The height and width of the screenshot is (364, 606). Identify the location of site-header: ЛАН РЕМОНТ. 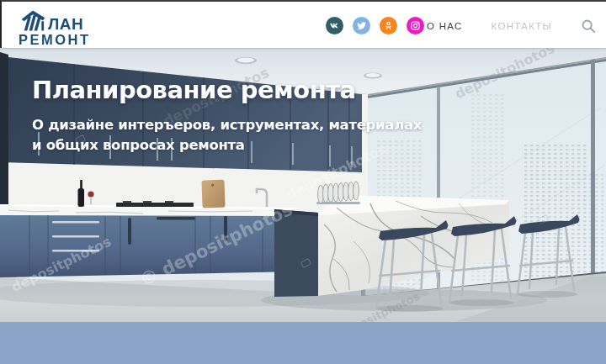
(303, 24).